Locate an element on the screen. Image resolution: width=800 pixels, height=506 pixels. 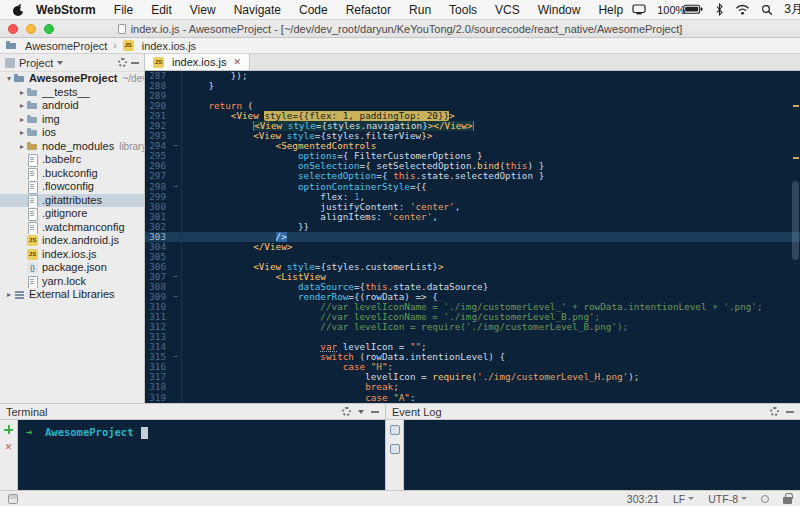
scrollbar-thumb is located at coordinates (796, 220).